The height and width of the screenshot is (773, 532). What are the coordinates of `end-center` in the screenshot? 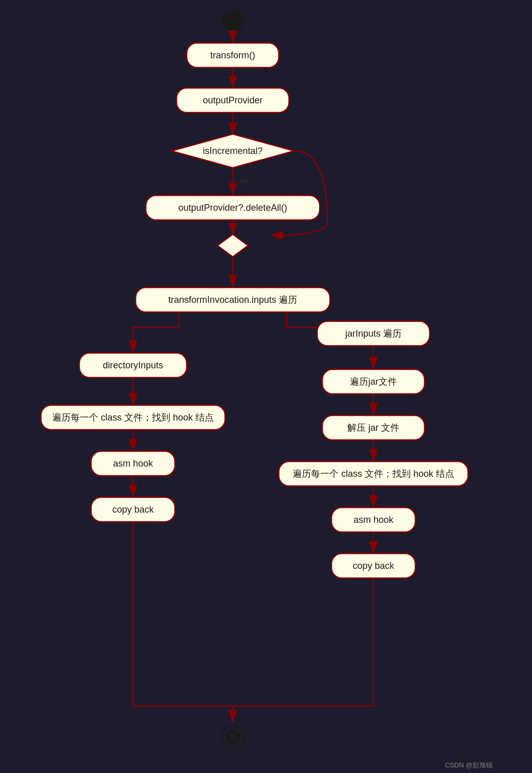 It's located at (233, 737).